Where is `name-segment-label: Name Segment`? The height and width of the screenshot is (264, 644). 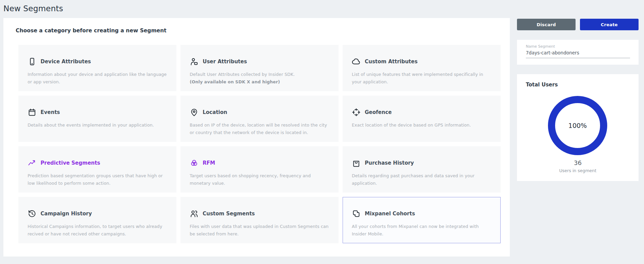 name-segment-label: Name Segment is located at coordinates (540, 46).